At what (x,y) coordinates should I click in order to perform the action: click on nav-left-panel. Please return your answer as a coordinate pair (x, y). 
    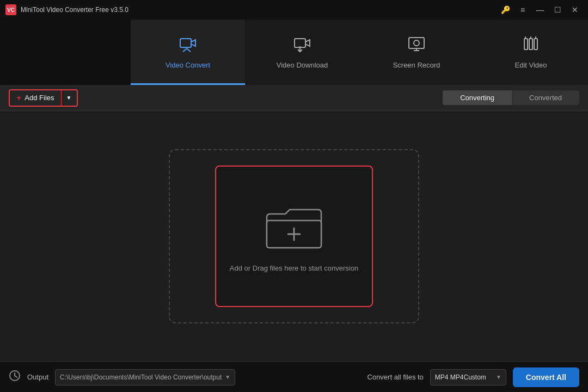
    Looking at the image, I should click on (65, 52).